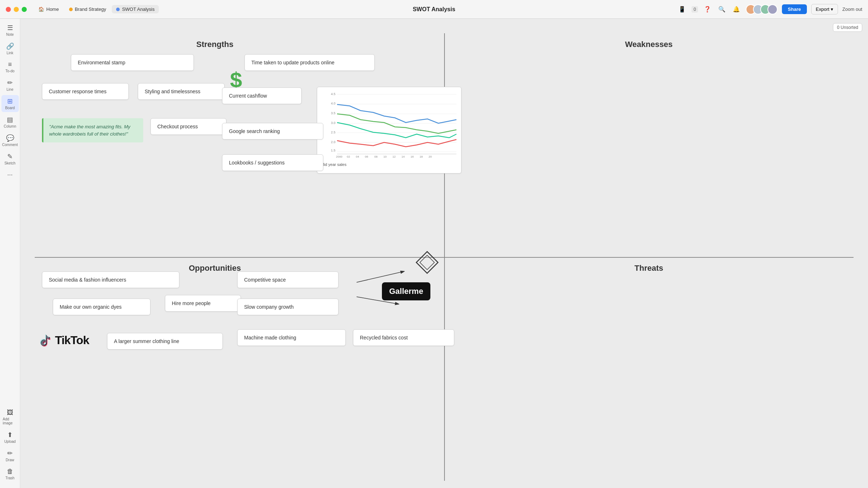 The width and height of the screenshot is (868, 488). What do you see at coordinates (257, 163) in the screenshot?
I see `card-text: Lookbooks / suggestions` at bounding box center [257, 163].